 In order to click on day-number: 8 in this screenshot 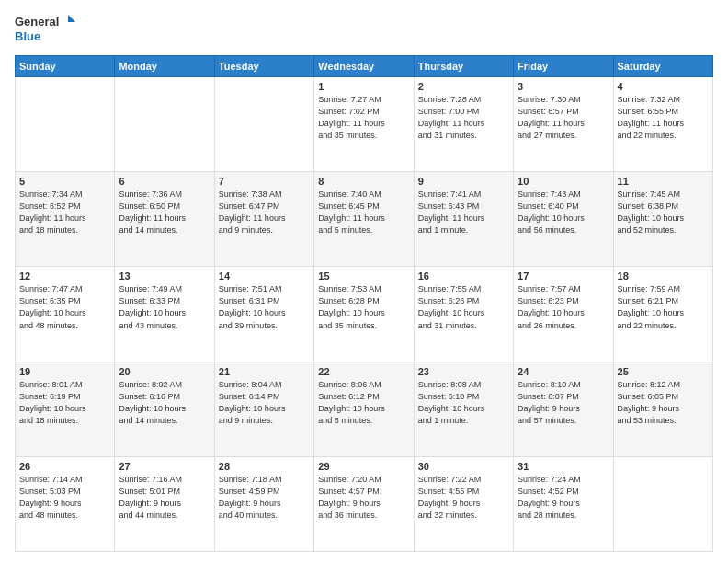, I will do `click(364, 181)`.